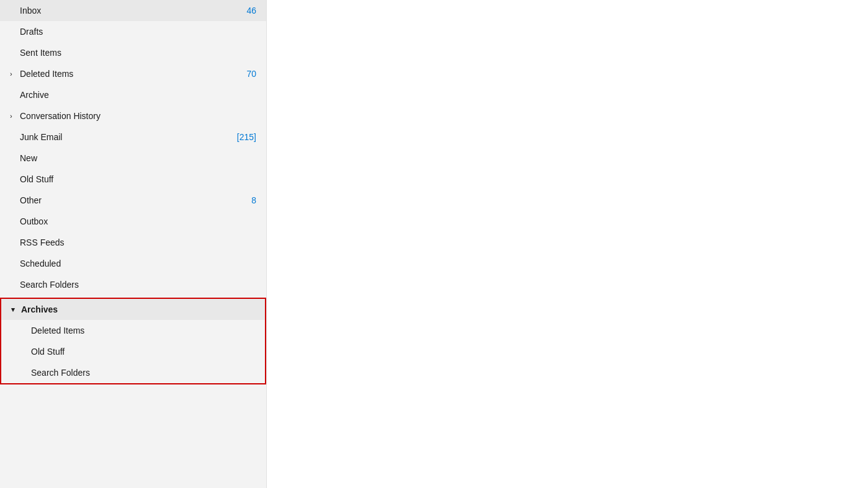  I want to click on sidebar-item-scheduled: Scheduled, so click(133, 264).